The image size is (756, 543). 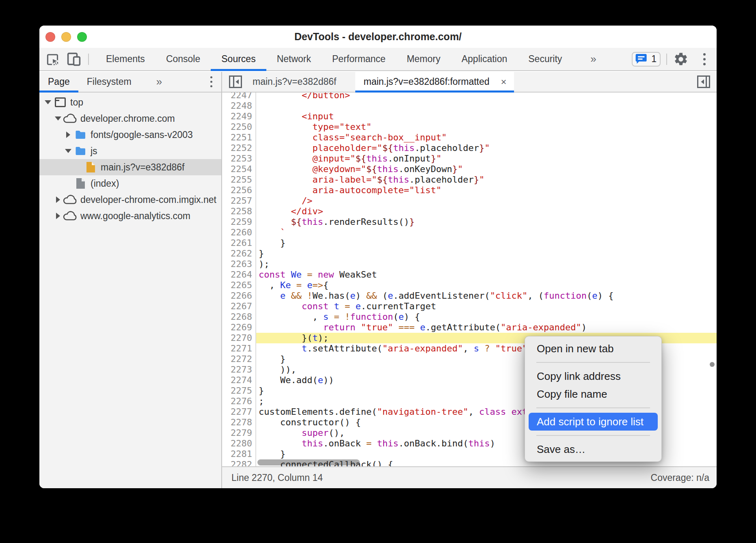 What do you see at coordinates (237, 422) in the screenshot?
I see `line-number: 2278` at bounding box center [237, 422].